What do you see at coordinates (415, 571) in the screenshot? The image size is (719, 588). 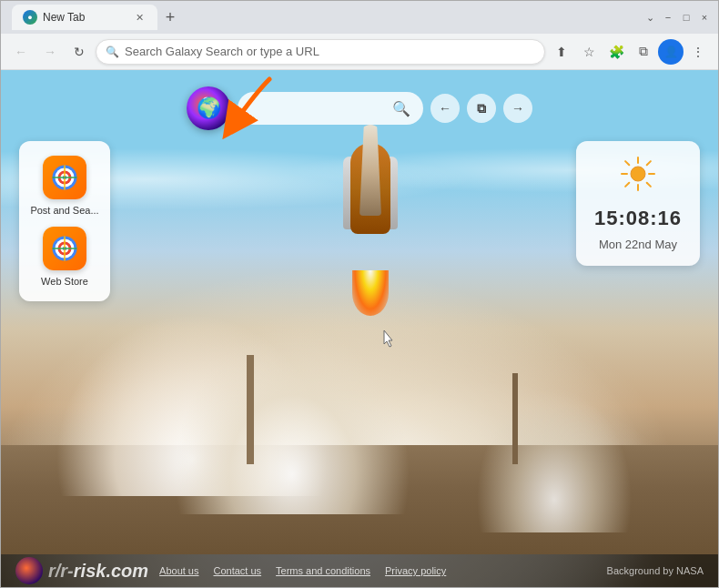 I see `footer-privacy-link: Privacy policy` at bounding box center [415, 571].